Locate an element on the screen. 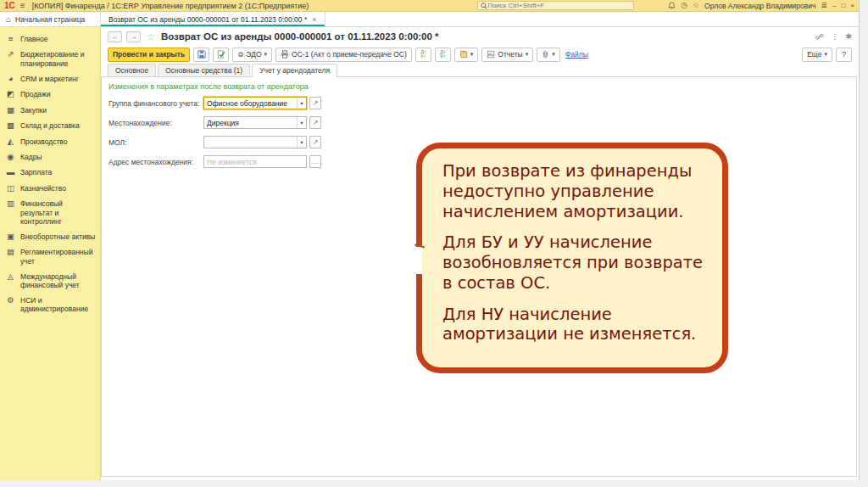  document-header: ← → ☆ Возврат ОС из аренды 0000-000001 о… is located at coordinates (480, 36).